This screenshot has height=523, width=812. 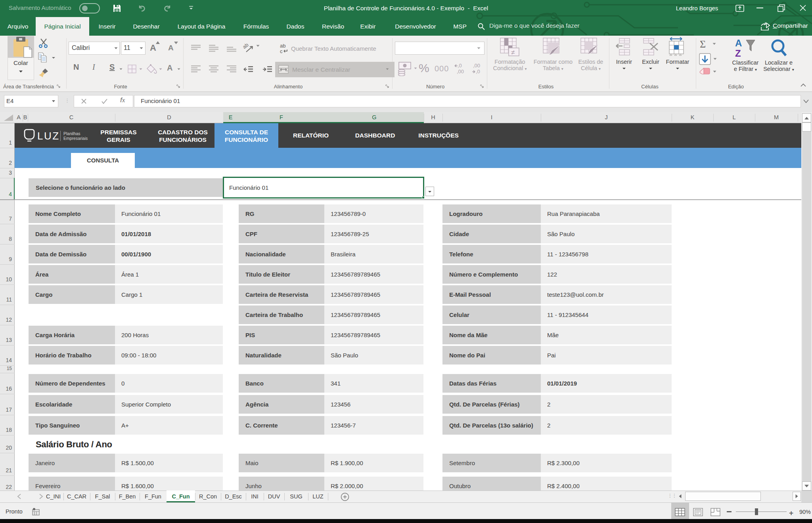 What do you see at coordinates (738, 43) in the screenshot?
I see `svg-text: A` at bounding box center [738, 43].